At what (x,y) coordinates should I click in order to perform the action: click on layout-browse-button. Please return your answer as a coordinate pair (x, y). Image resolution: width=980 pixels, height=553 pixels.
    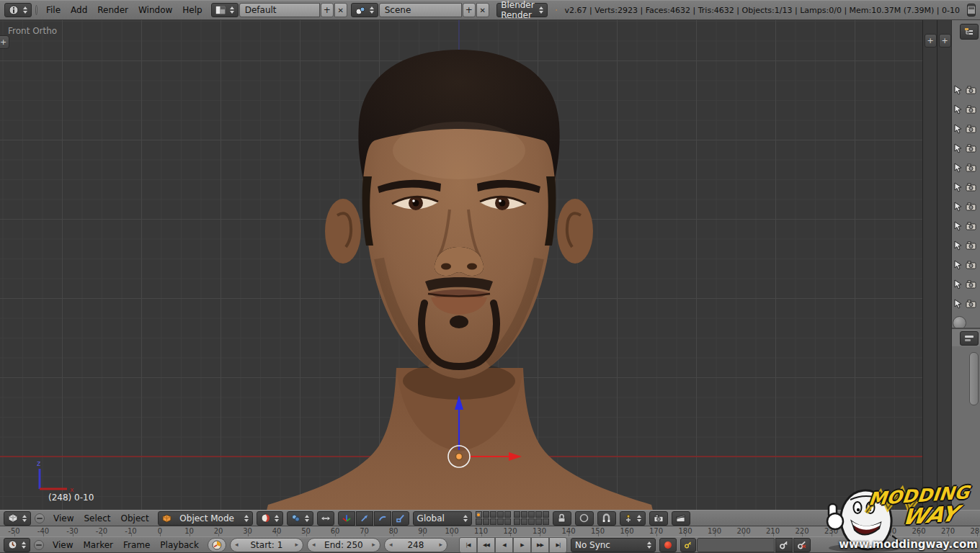
    Looking at the image, I should click on (225, 10).